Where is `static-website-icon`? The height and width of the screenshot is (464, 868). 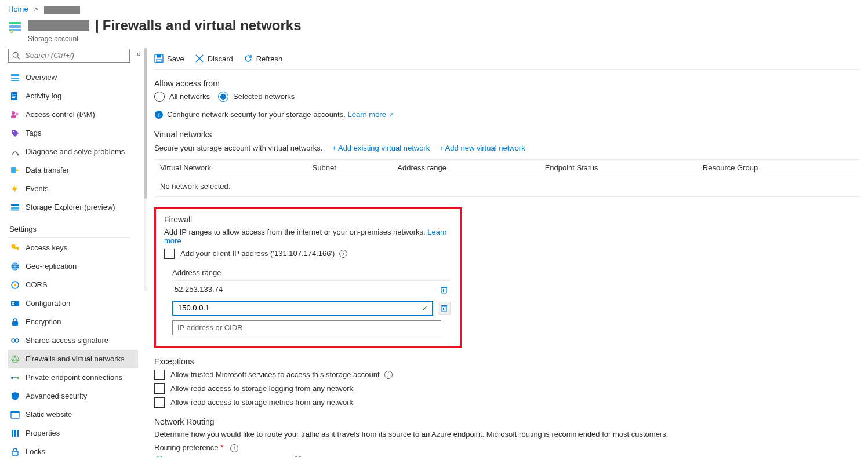 static-website-icon is located at coordinates (15, 415).